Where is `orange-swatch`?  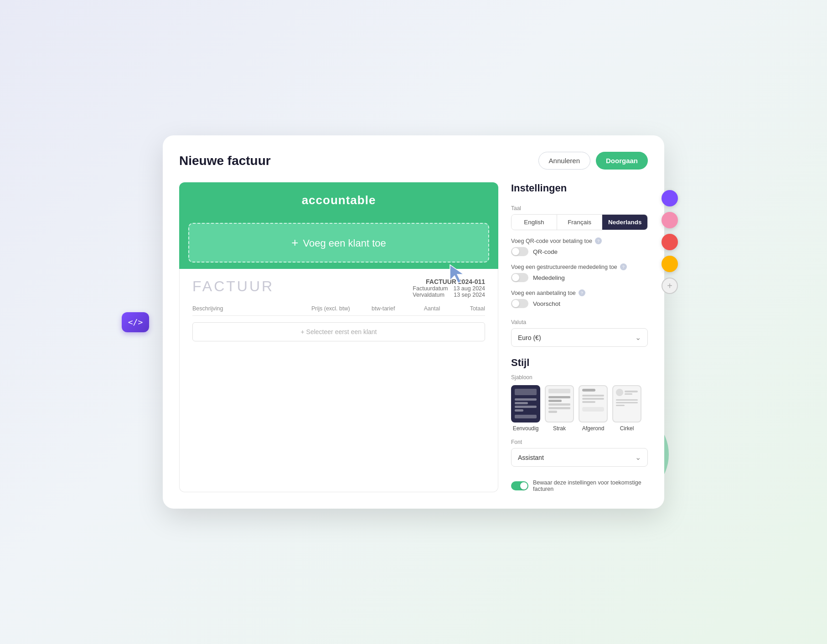 orange-swatch is located at coordinates (670, 264).